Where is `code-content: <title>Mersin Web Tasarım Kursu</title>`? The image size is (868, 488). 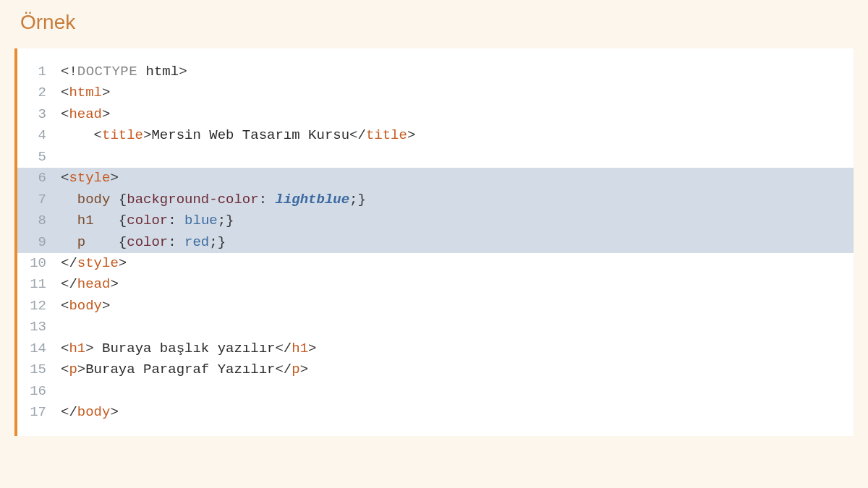
code-content: <title>Mersin Web Tasarım Kursu</title> is located at coordinates (457, 136).